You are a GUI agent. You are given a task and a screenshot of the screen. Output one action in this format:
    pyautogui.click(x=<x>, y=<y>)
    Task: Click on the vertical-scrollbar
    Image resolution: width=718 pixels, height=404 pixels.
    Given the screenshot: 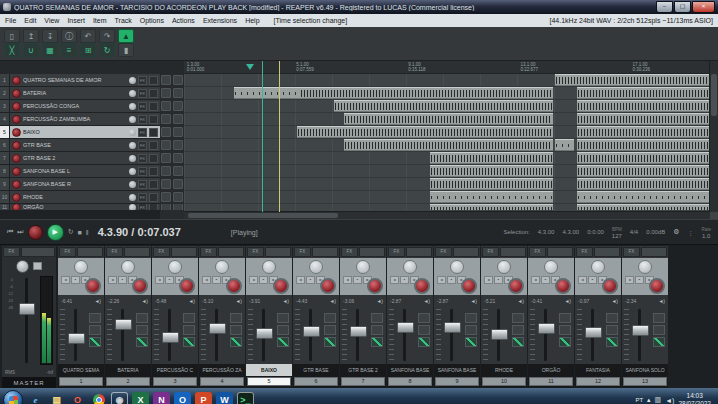 What is the action you would take?
    pyautogui.click(x=714, y=136)
    